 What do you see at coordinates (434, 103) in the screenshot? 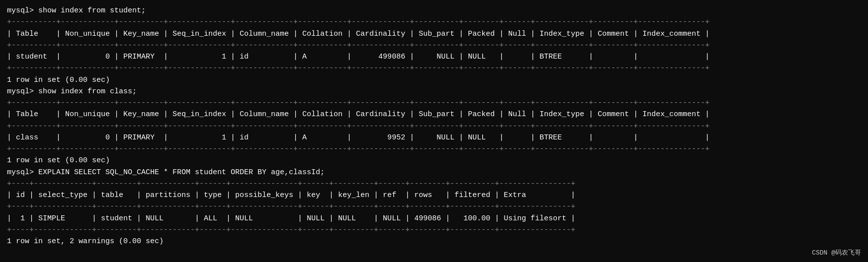
I see `terminal-line-sep2a: +----------+------------+----------+----…` at bounding box center [434, 103].